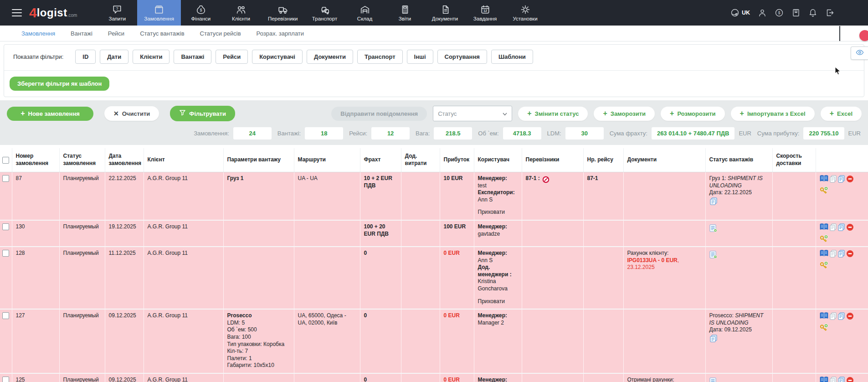 The width and height of the screenshot is (868, 382). What do you see at coordinates (159, 13) in the screenshot?
I see `nav-item-замовлення: Замовлення` at bounding box center [159, 13].